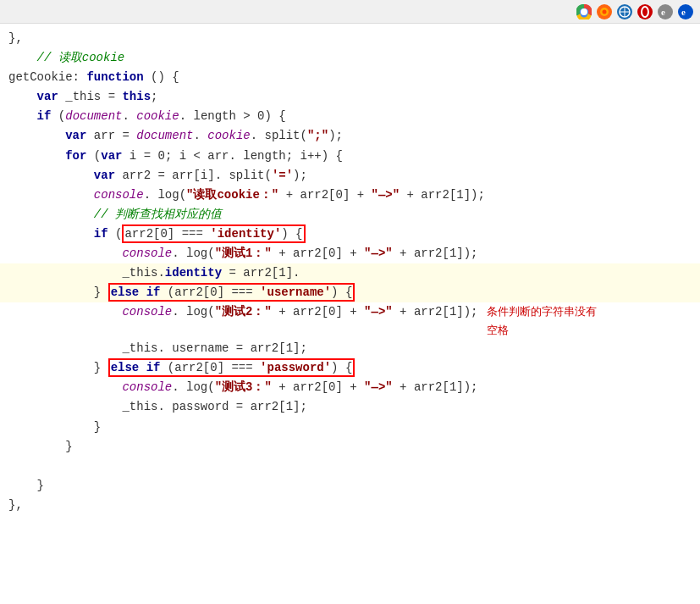 This screenshot has width=700, height=604. Describe the element at coordinates (350, 58) in the screenshot. I see `line-comment-cookie: // 读取cookie` at that location.